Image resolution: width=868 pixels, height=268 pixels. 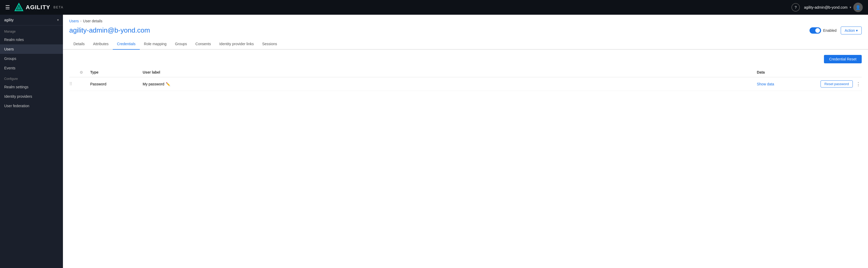 What do you see at coordinates (32, 40) in the screenshot?
I see `sidebar-item-realm-roles: Realm roles` at bounding box center [32, 40].